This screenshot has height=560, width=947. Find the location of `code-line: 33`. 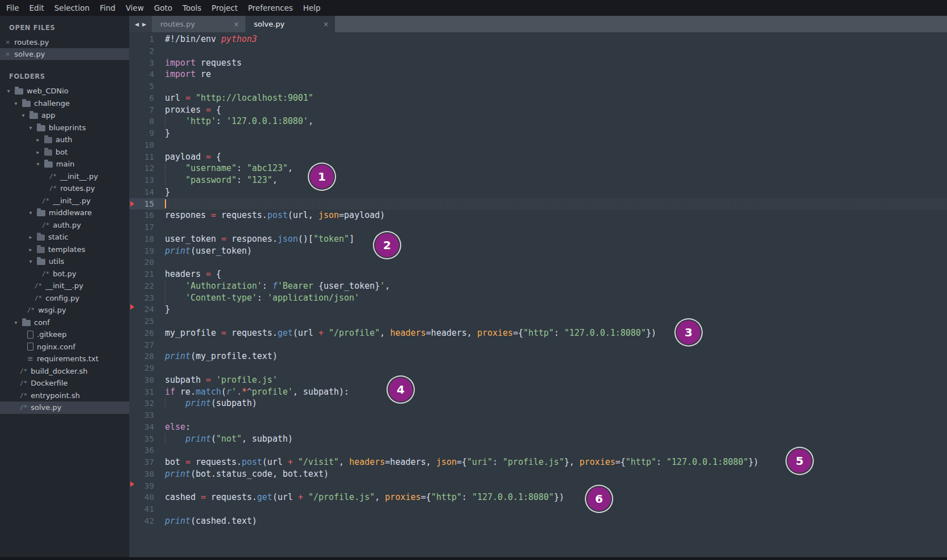

code-line: 33 is located at coordinates (538, 416).